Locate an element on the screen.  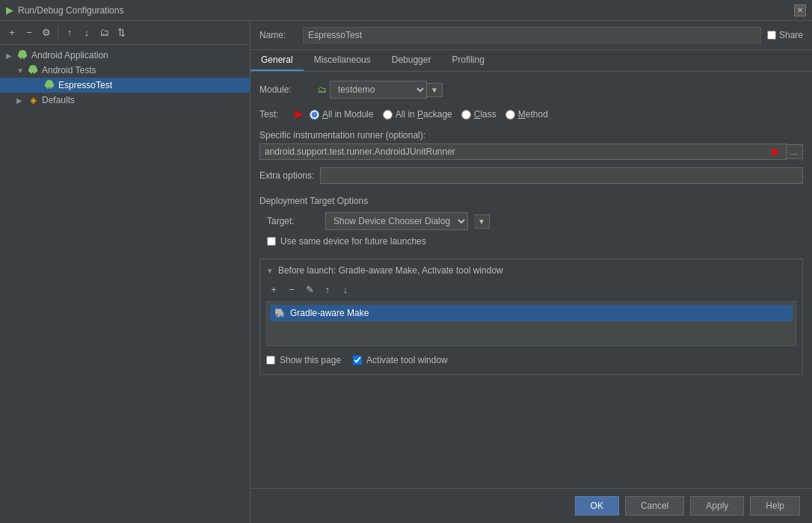
target-label: Target: is located at coordinates (293, 221).